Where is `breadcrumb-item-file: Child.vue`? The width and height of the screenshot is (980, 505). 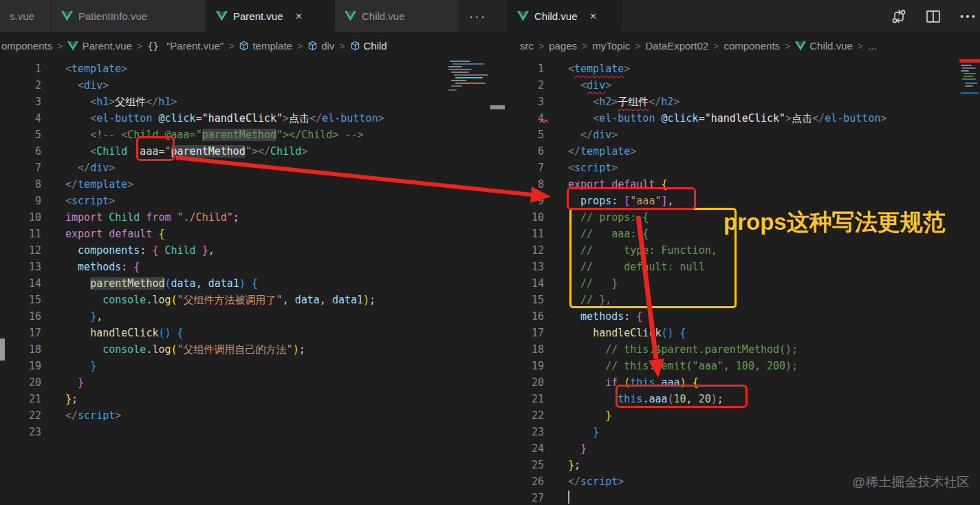
breadcrumb-item-file: Child.vue is located at coordinates (824, 45).